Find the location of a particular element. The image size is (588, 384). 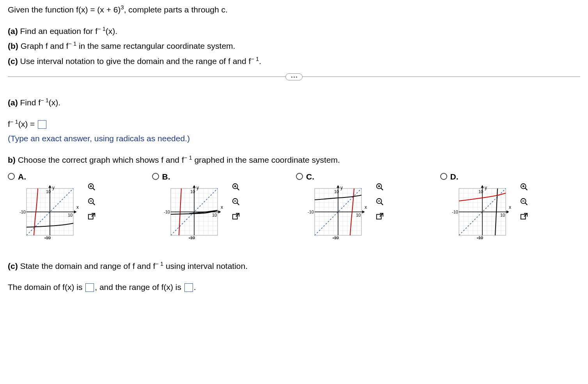

graph-b: y x 10 -10 -10 10 is located at coordinates (194, 211).